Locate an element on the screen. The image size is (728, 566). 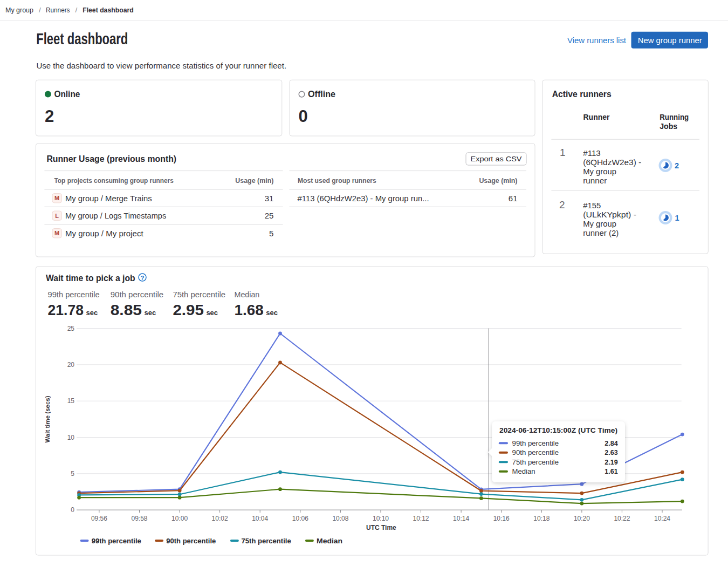
svg-text: 10:20 is located at coordinates (582, 519).